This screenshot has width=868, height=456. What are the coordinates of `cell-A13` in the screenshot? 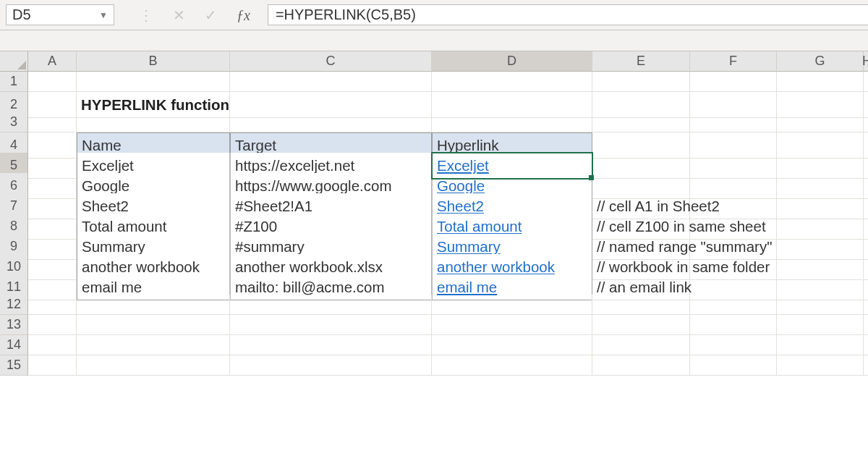 It's located at (52, 325).